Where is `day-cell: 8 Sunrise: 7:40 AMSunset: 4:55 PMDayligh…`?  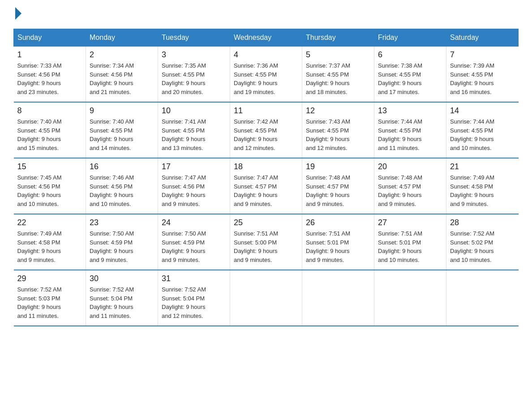 day-cell: 8 Sunrise: 7:40 AMSunset: 4:55 PMDayligh… is located at coordinates (50, 130).